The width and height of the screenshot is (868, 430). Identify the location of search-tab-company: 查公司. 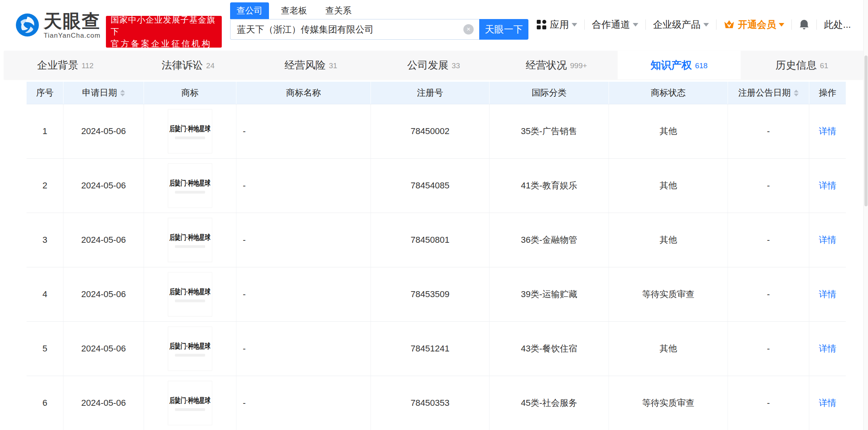
(250, 11).